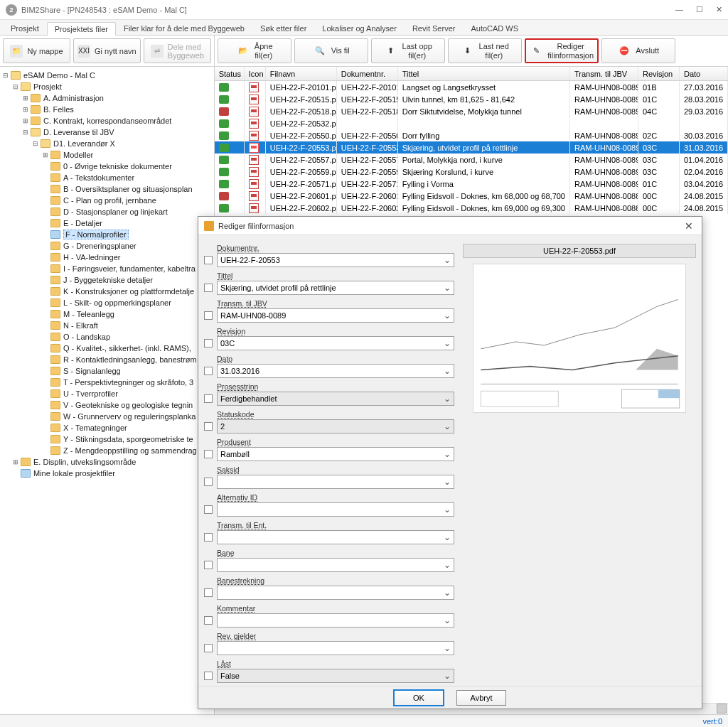 Image resolution: width=728 pixels, height=727 pixels. What do you see at coordinates (336, 288) in the screenshot?
I see `field-input: Skjæring, utvidet profil på rettlinje` at bounding box center [336, 288].